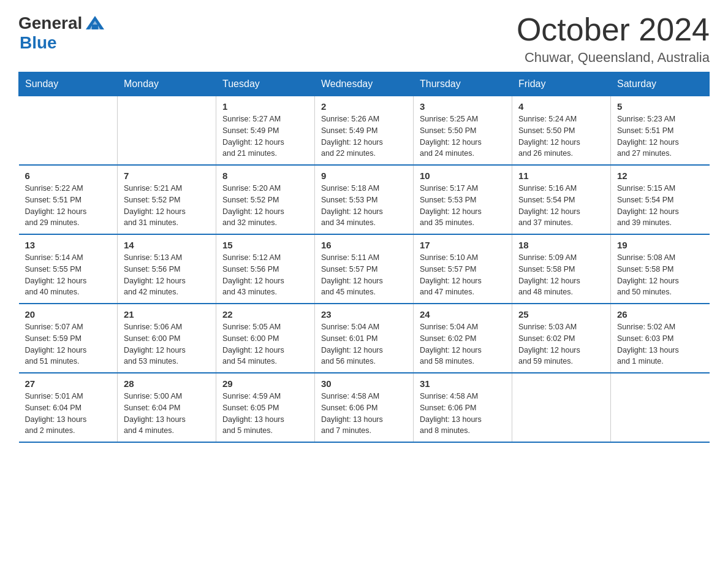  I want to click on day-number: 4, so click(561, 107).